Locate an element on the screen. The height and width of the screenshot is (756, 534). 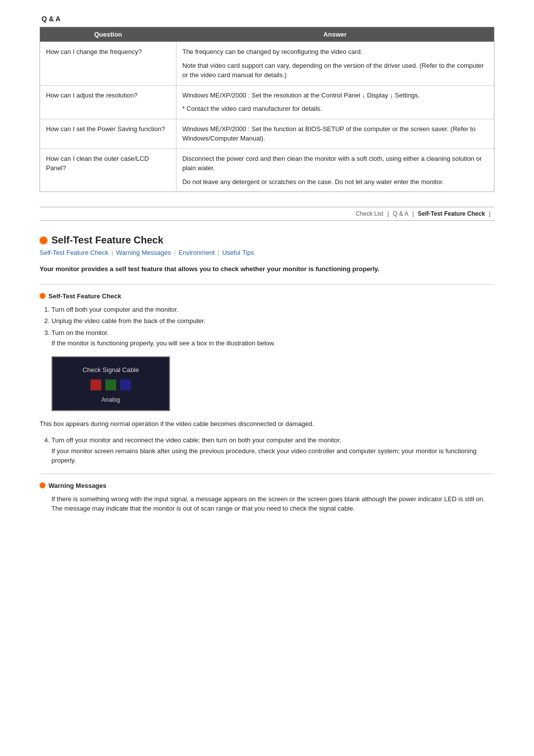
step3: Turn on the monitor. If the monitor is f… is located at coordinates (273, 338).